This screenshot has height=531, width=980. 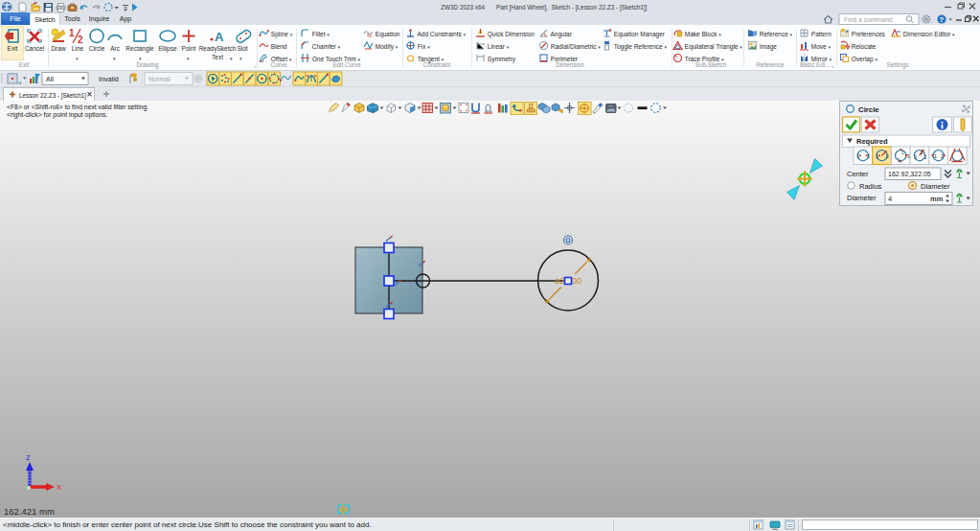 I want to click on svg-text: Z, so click(x=29, y=458).